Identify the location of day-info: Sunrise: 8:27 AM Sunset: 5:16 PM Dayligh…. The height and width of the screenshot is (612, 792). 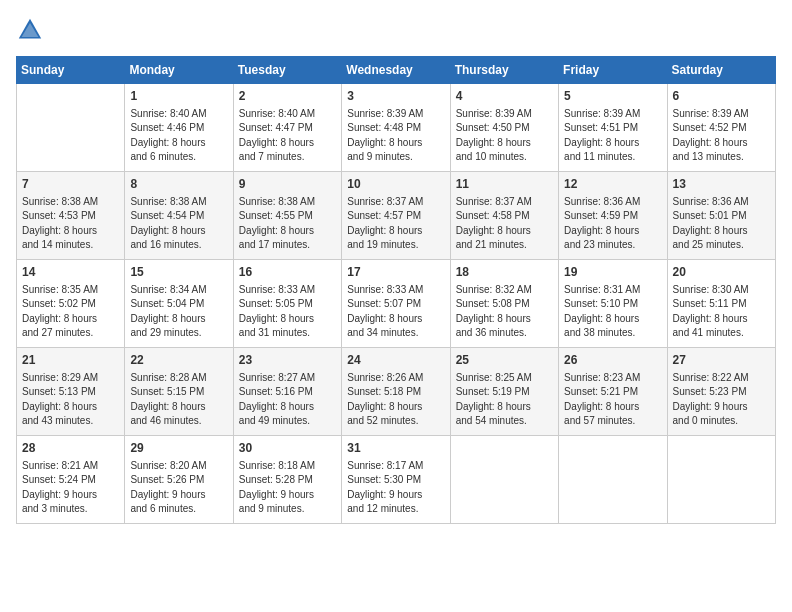
(288, 400).